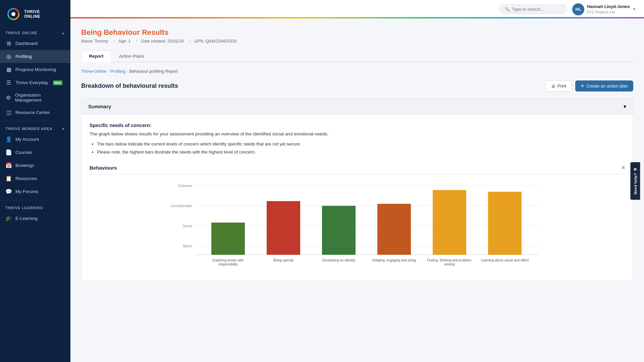 The width and height of the screenshot is (644, 362). I want to click on svg-text: Exploring power with, so click(228, 260).